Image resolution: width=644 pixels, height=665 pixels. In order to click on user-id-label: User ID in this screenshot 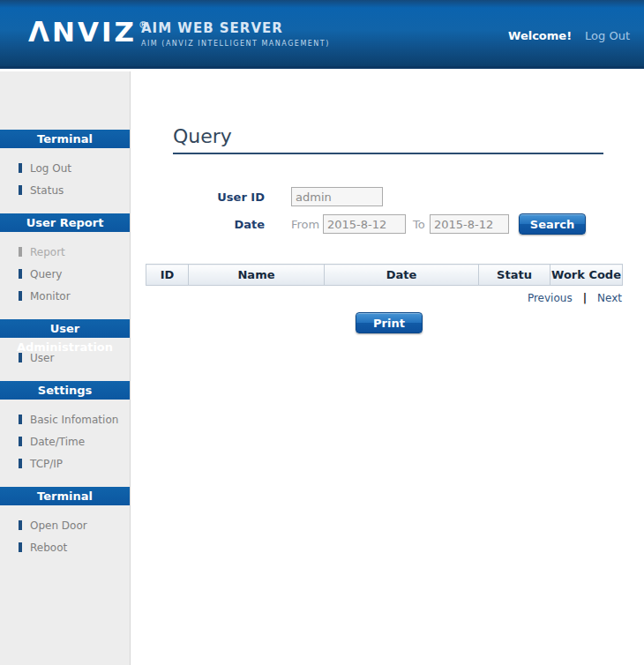, I will do `click(212, 198)`.